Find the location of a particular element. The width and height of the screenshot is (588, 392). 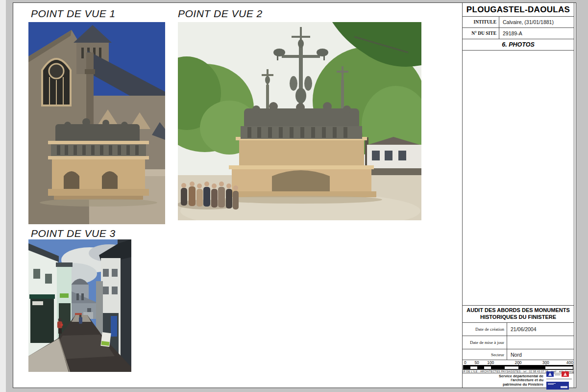

photo3-street-illustration is located at coordinates (80, 306).